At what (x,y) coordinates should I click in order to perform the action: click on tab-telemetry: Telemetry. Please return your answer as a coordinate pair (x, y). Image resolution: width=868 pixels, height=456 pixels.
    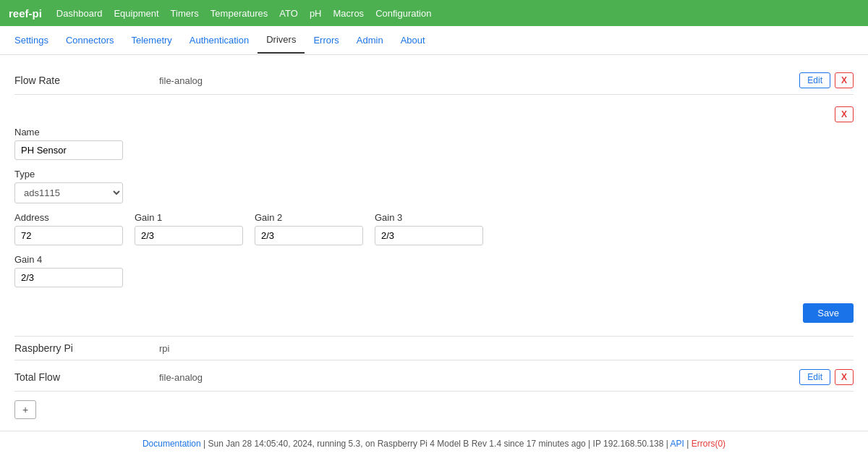
    Looking at the image, I should click on (151, 41).